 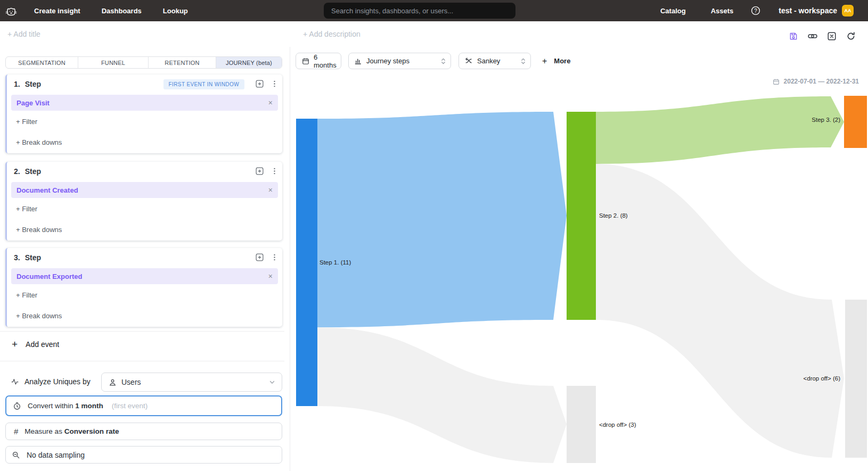 What do you see at coordinates (556, 61) in the screenshot?
I see `more-options-button: + More` at bounding box center [556, 61].